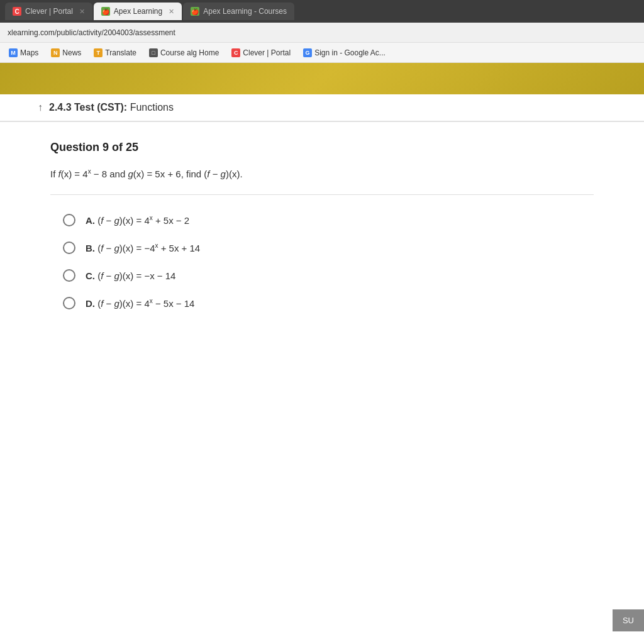 The image size is (644, 644). What do you see at coordinates (49, 11) in the screenshot?
I see `clever-tab-label: Clever | Portal` at bounding box center [49, 11].